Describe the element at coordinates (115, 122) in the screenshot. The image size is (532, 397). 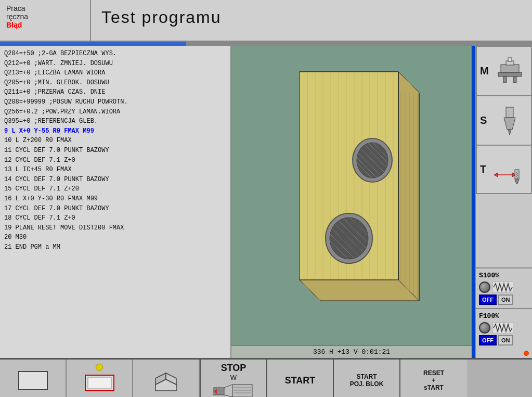
I see `code-line: Q395=+0 ;REFERENCJA GLEB.` at that location.